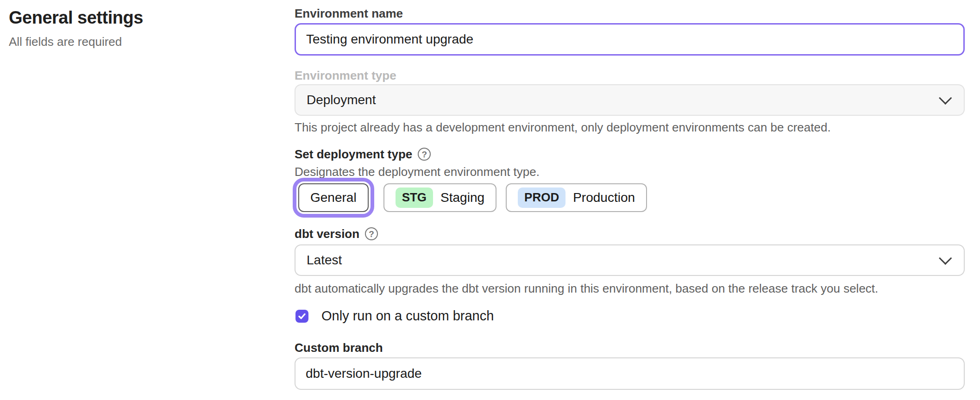  I want to click on dbt-version-label-row: dbt version ?, so click(336, 234).